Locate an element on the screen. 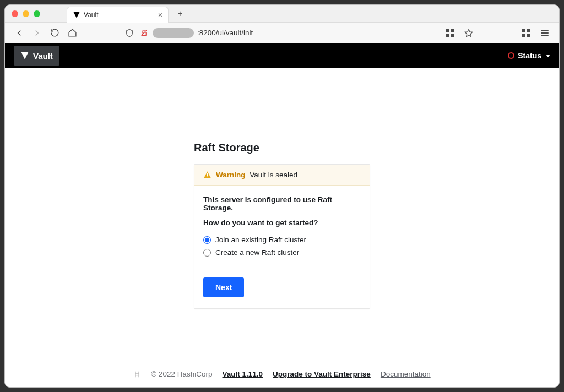 This screenshot has height=392, width=564. card-body: This server is configured to use Raft St… is located at coordinates (282, 247).